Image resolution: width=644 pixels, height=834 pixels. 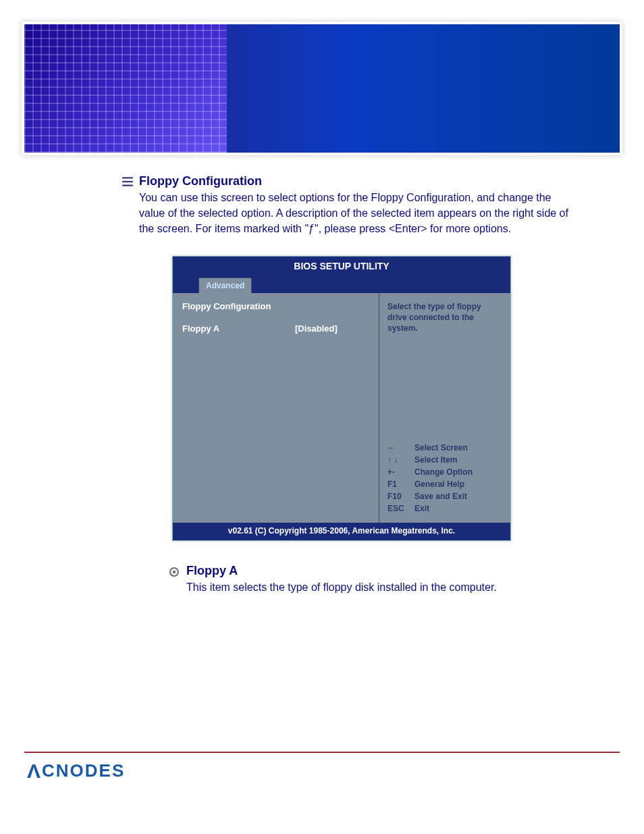 I want to click on bullet-circle-icon, so click(x=174, y=572).